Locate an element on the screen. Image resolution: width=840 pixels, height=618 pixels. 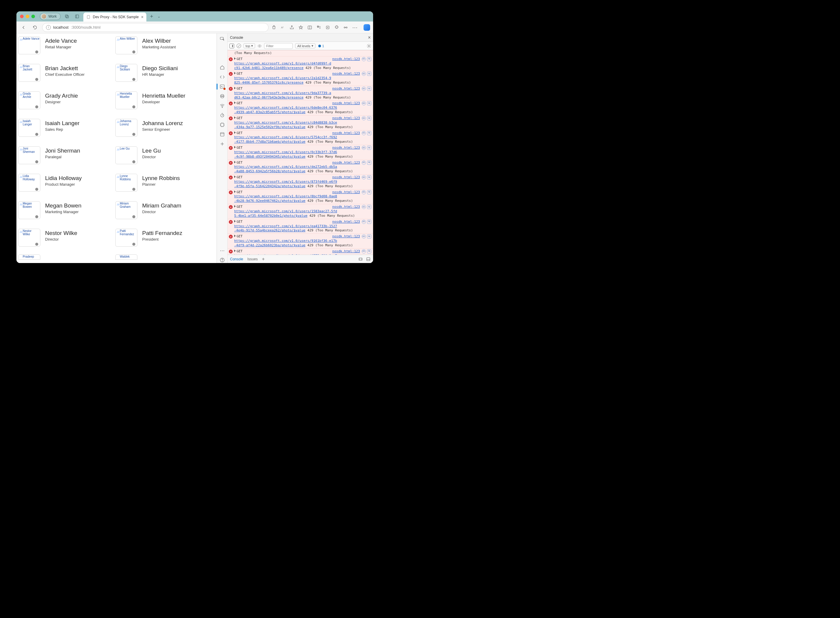
drawer-dock-icon is located at coordinates (368, 259).